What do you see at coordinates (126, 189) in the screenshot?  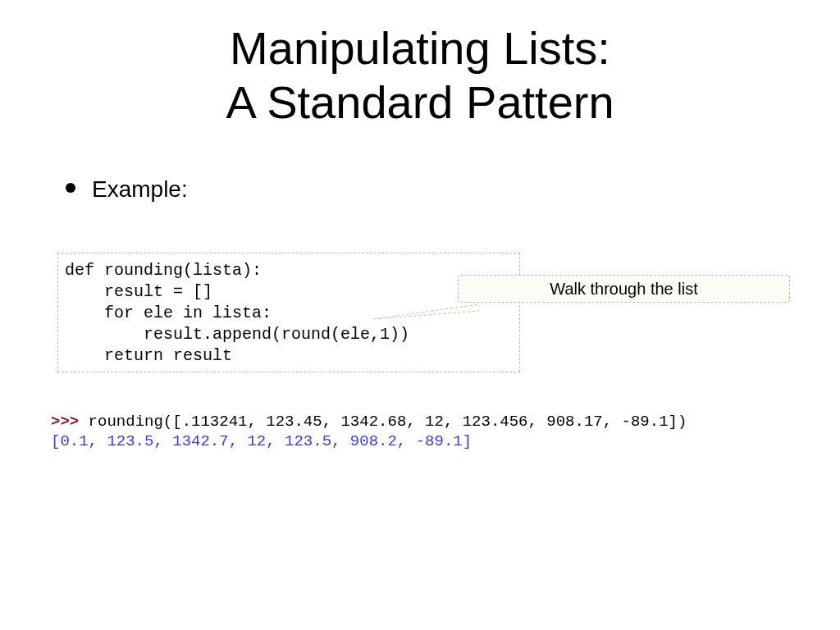 I see `bullet-row: Example:` at bounding box center [126, 189].